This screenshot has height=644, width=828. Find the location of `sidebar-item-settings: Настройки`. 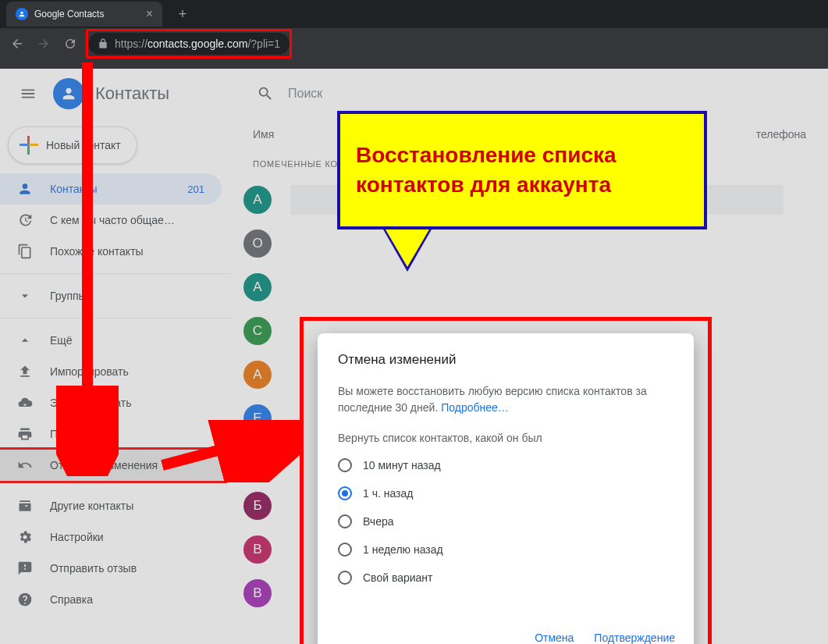

sidebar-item-settings: Настройки is located at coordinates (111, 537).